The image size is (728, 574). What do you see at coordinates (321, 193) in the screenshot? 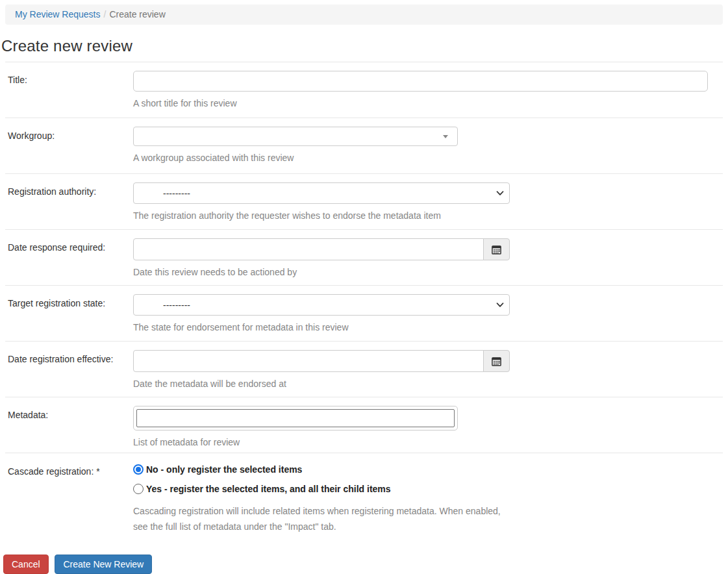
I see `registration-authority-select: ---------` at bounding box center [321, 193].